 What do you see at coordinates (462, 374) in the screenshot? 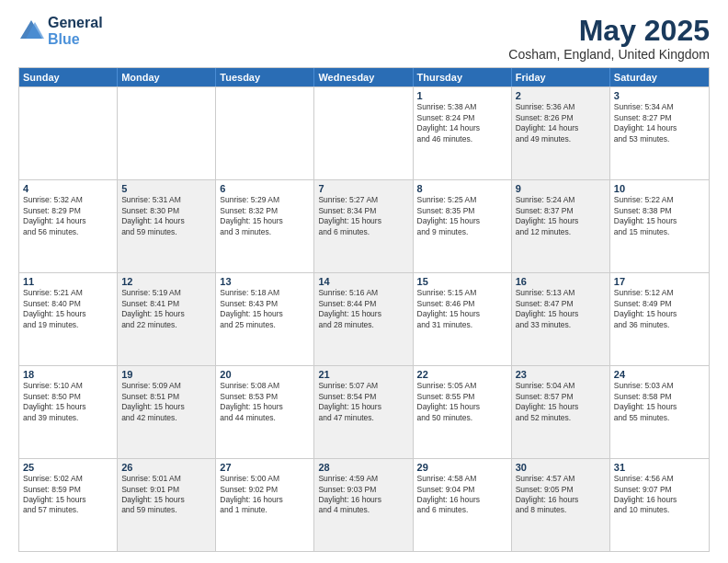
I see `day-number: 22` at bounding box center [462, 374].